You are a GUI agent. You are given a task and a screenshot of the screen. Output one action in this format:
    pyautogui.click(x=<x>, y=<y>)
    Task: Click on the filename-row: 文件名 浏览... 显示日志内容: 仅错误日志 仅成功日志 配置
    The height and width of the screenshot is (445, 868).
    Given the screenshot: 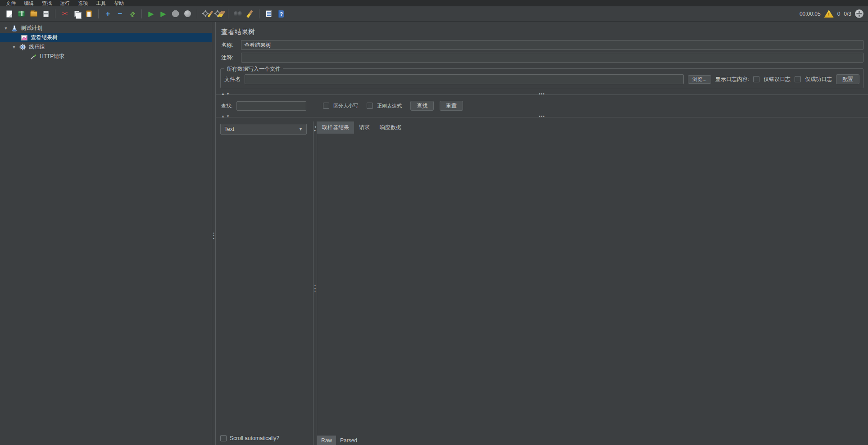 What is the action you would take?
    pyautogui.click(x=542, y=79)
    